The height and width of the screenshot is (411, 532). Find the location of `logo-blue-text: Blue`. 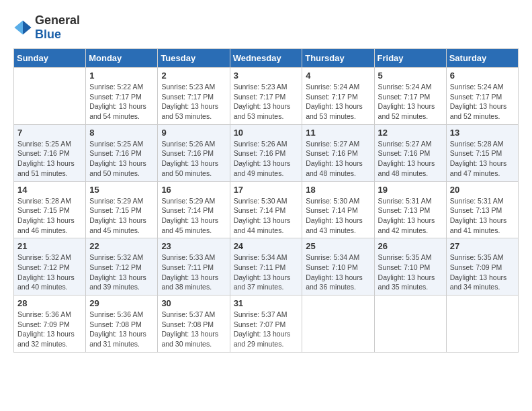

logo-blue-text: Blue is located at coordinates (48, 34).